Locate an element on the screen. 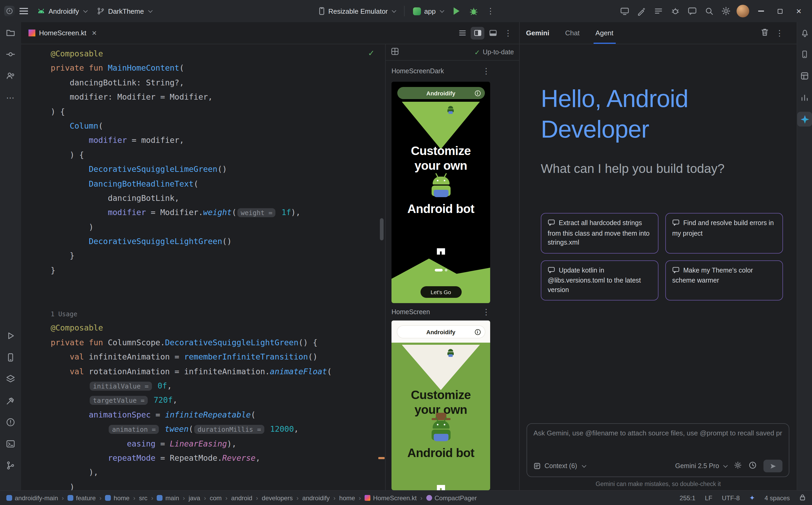 The height and width of the screenshot is (505, 812). line-ending: LF is located at coordinates (709, 498).